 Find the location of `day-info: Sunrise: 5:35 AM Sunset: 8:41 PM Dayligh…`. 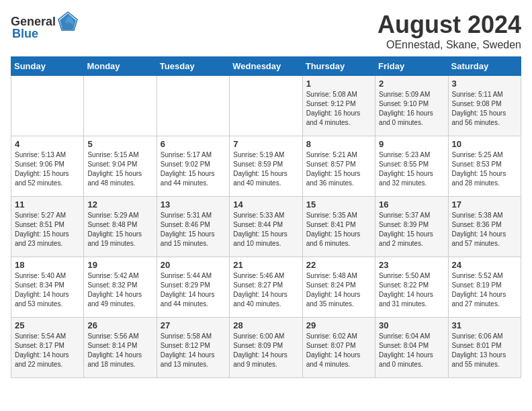

day-info: Sunrise: 5:35 AM Sunset: 8:41 PM Dayligh… is located at coordinates (339, 230).